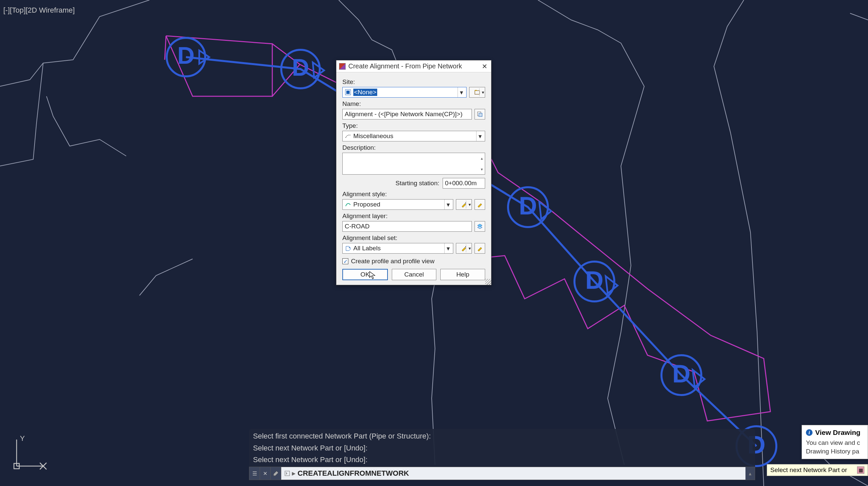  I want to click on structure-d-3: D, so click(530, 207).